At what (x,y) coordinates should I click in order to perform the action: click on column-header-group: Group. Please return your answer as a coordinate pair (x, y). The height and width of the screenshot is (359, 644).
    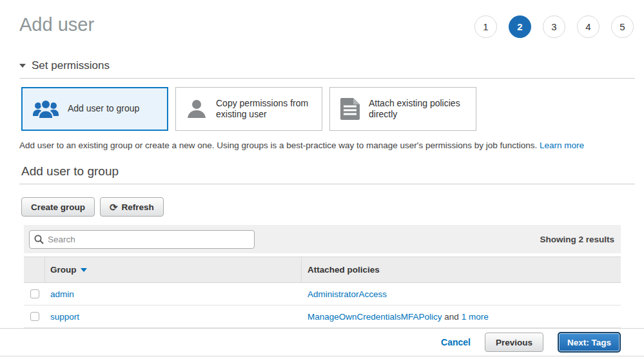
    Looking at the image, I should click on (173, 269).